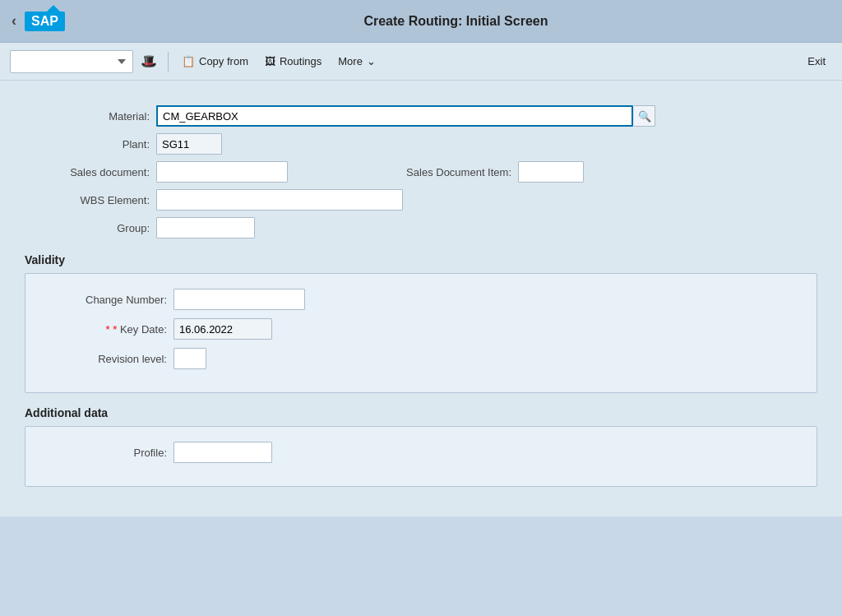 Image resolution: width=842 pixels, height=616 pixels. What do you see at coordinates (90, 173) in the screenshot?
I see `sales-doc-label: Sales document:` at bounding box center [90, 173].